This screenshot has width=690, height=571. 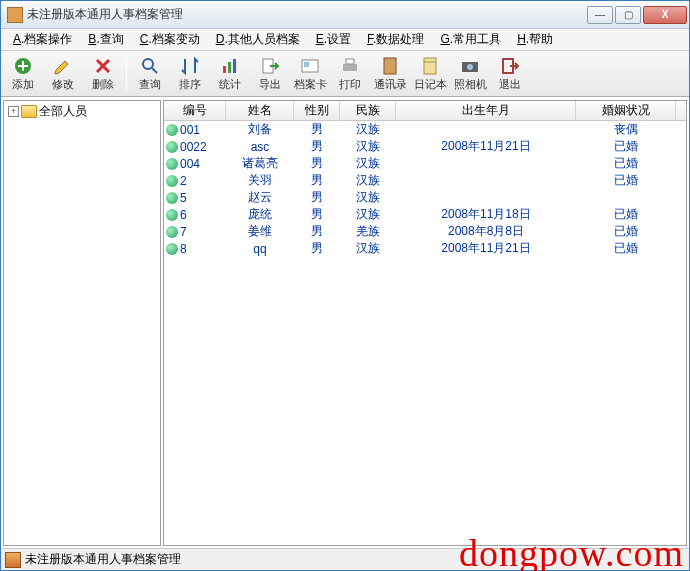 I want to click on menu-help: H.帮助, so click(x=535, y=40).